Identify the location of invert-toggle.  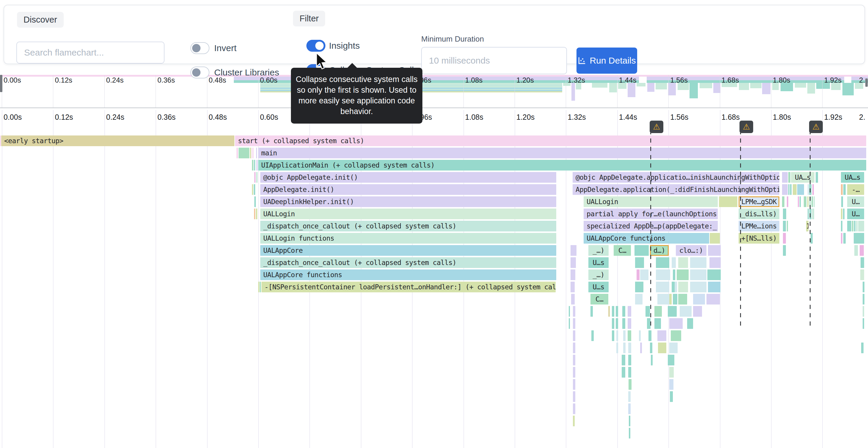
(200, 48).